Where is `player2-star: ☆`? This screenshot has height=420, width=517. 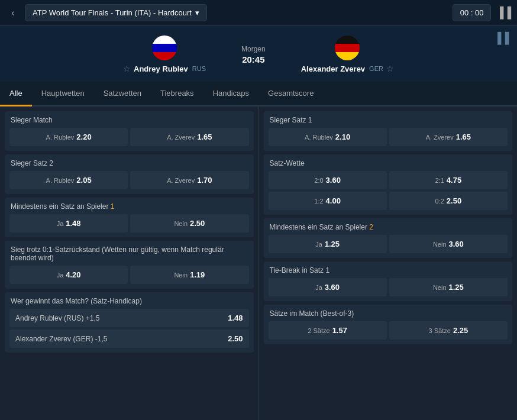 player2-star: ☆ is located at coordinates (390, 69).